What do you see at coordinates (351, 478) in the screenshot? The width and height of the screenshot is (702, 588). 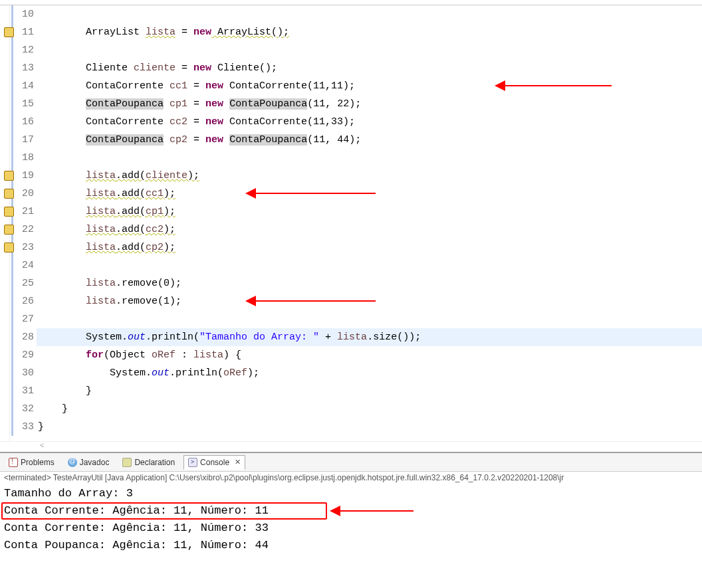 I see `console-launch-info: <terminated> TesteArrayUtil [Java Applic…` at bounding box center [351, 478].